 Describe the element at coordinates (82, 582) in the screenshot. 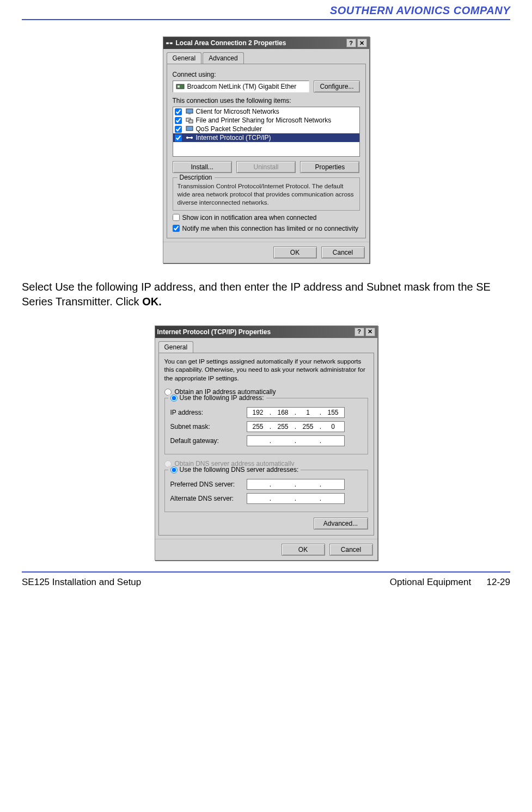

I see `footer-left: SE125 Installation and Setup` at that location.